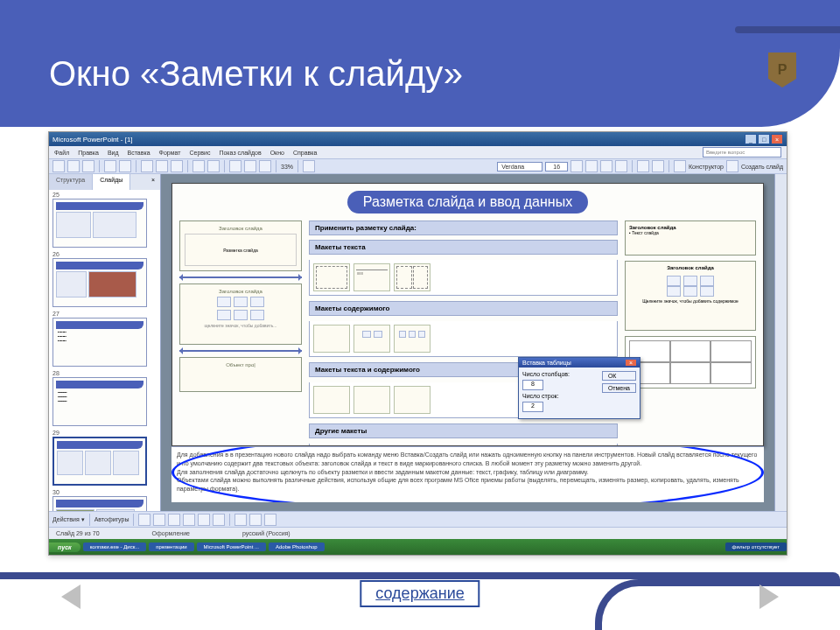  Describe the element at coordinates (162, 166) in the screenshot. I see `copy-icon` at that location.